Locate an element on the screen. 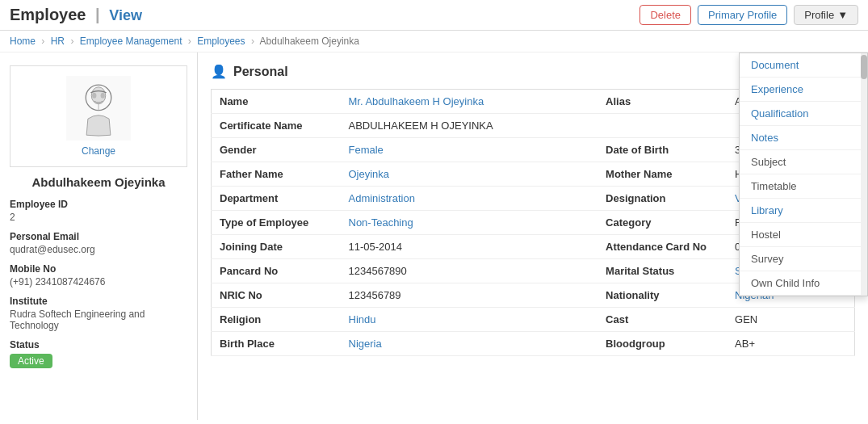 This screenshot has height=424, width=868. header-buttons: Delete Primary Profile Profile ▼ is located at coordinates (749, 15).